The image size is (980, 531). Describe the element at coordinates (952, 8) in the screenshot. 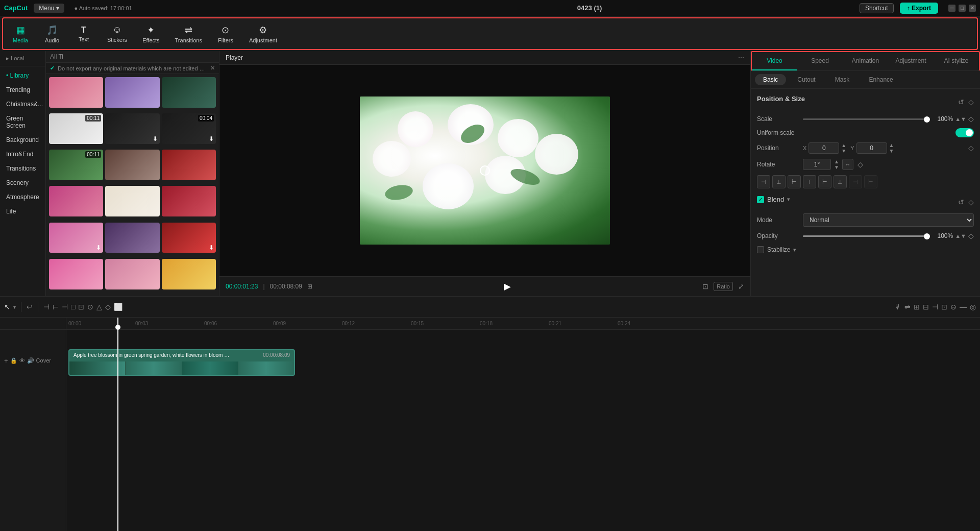

I see `minimize-button: ─` at that location.